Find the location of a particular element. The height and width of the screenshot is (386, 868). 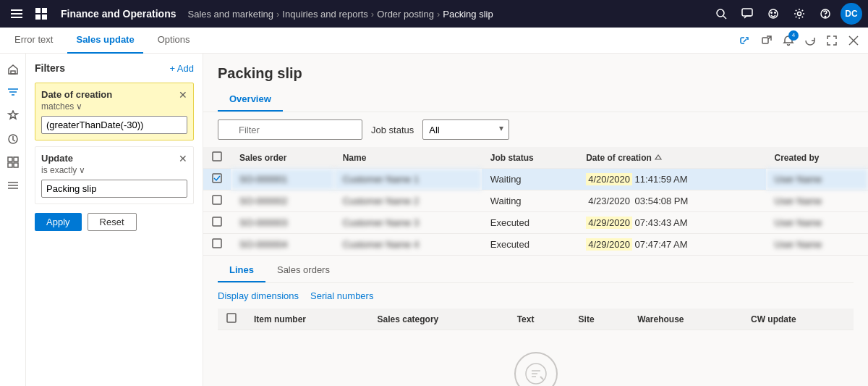

row-date-of-creation: 4/23/2020 03:54:08 PM is located at coordinates (671, 201).